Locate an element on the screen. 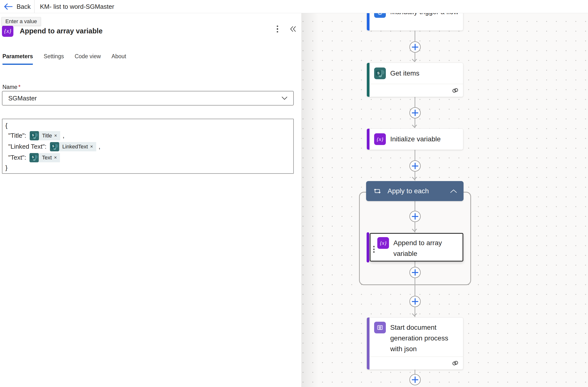  json-key: "Title": is located at coordinates (17, 136).